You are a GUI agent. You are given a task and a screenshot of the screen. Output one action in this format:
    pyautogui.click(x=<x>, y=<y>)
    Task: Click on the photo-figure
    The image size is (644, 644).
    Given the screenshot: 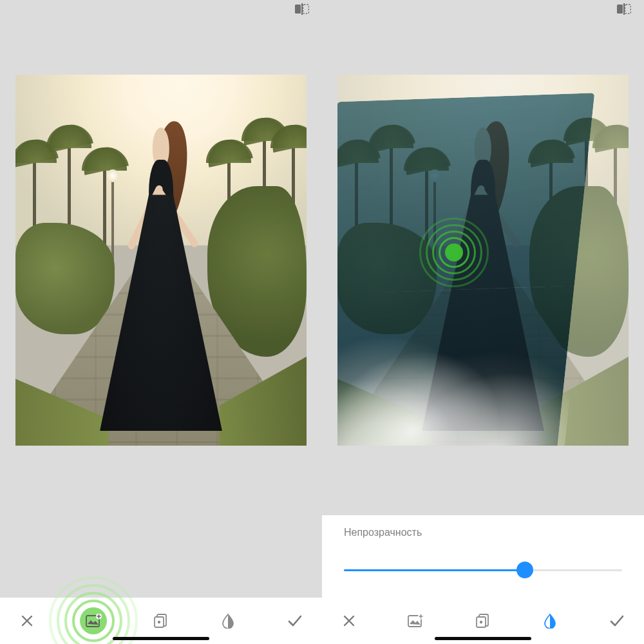 What is the action you would take?
    pyautogui.click(x=161, y=272)
    